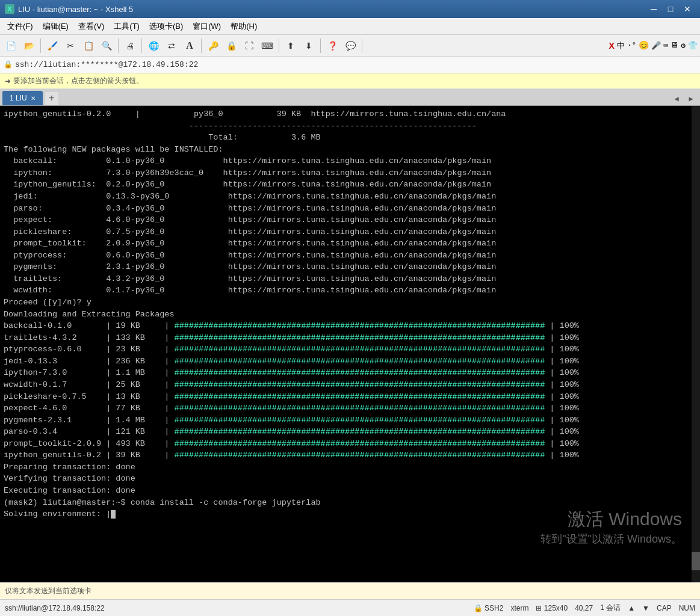  What do you see at coordinates (8, 81) in the screenshot?
I see `arrow-icon: ➜` at bounding box center [8, 81].